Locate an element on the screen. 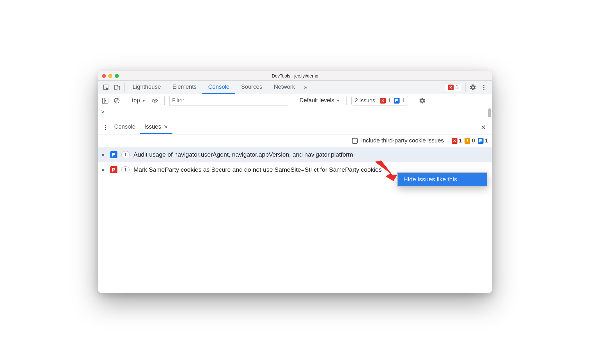 The height and width of the screenshot is (364, 590). issues-info-count: 1 is located at coordinates (403, 101).